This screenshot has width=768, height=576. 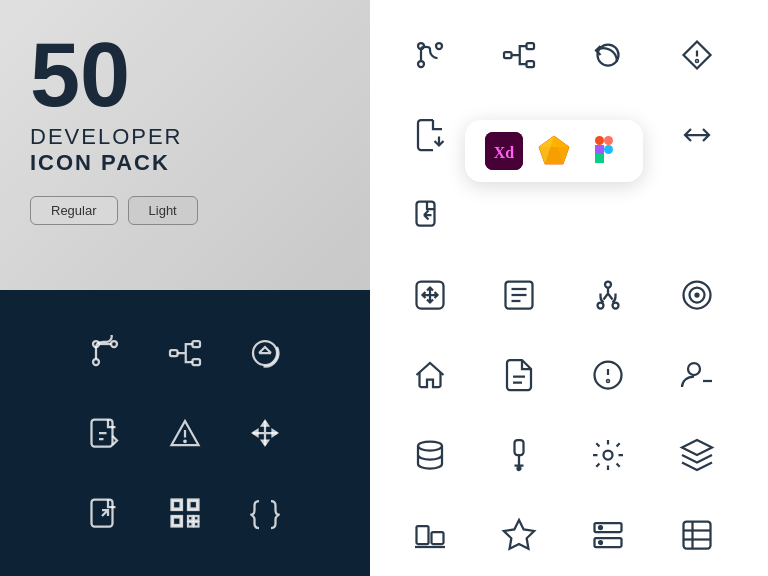 What do you see at coordinates (185, 210) in the screenshot?
I see `toggle-button-group: Regular Light` at bounding box center [185, 210].